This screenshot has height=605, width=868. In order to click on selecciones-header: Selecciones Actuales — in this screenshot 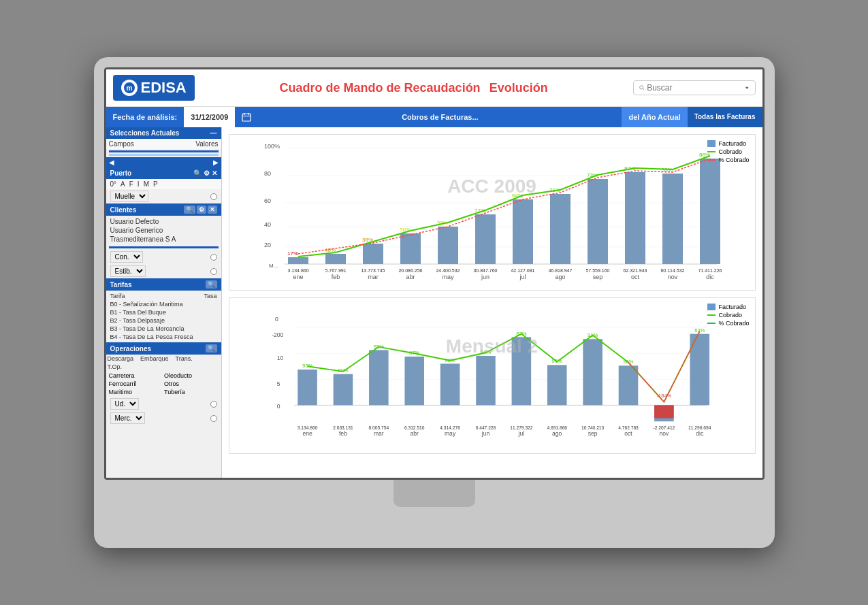, I will do `click(163, 133)`.